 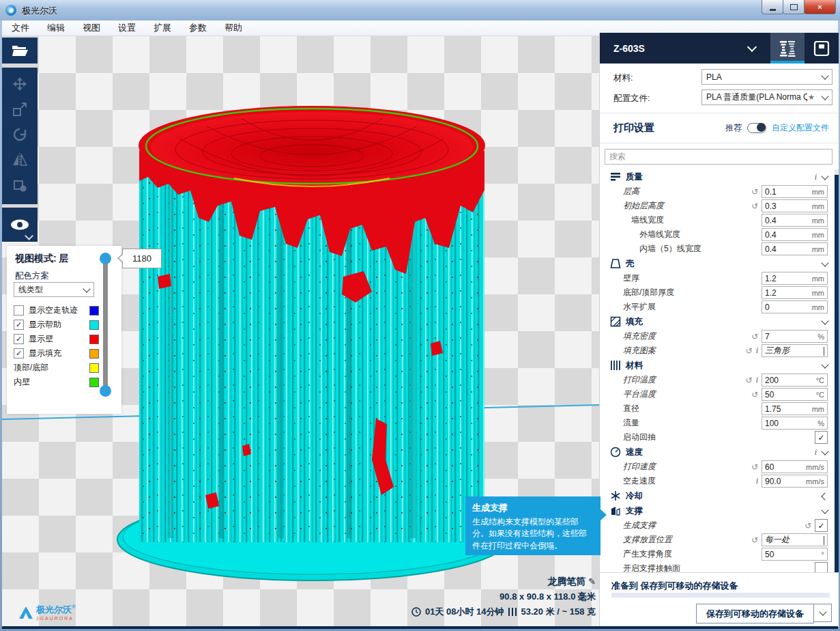 What do you see at coordinates (794, 206) in the screenshot?
I see `setting-field: 0.3mm` at bounding box center [794, 206].